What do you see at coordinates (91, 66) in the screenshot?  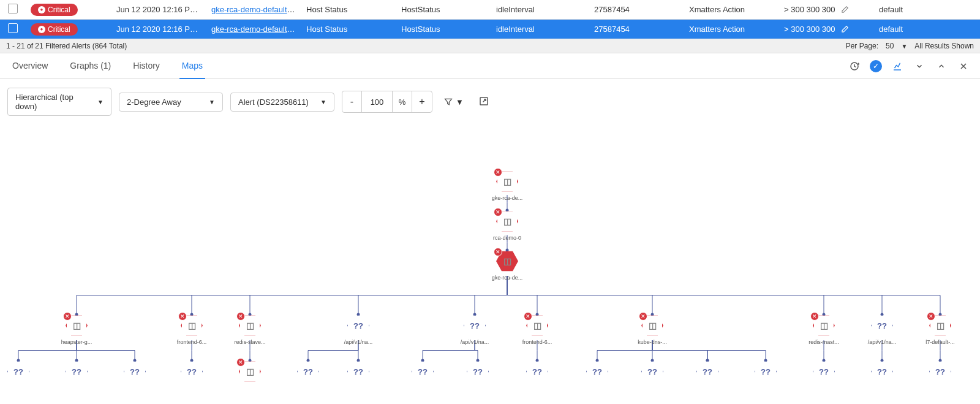 I see `tab-graphs: Graphs (1)` at bounding box center [91, 66].